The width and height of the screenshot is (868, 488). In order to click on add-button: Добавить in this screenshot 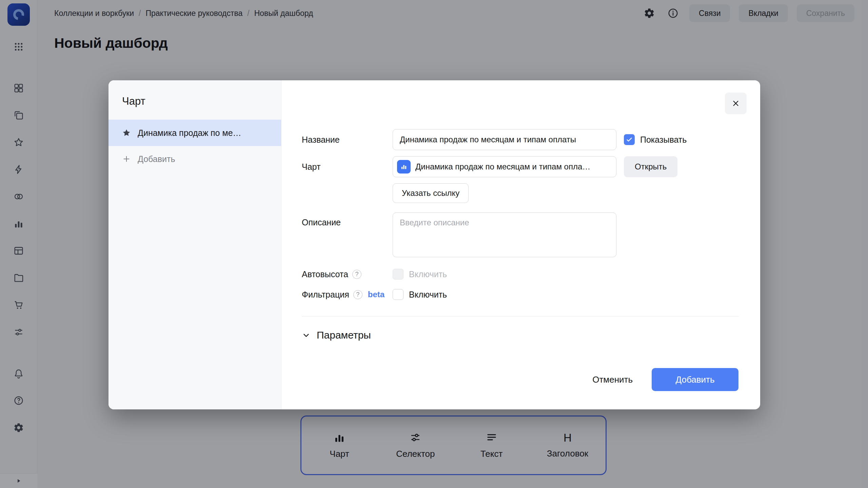, I will do `click(695, 380)`.